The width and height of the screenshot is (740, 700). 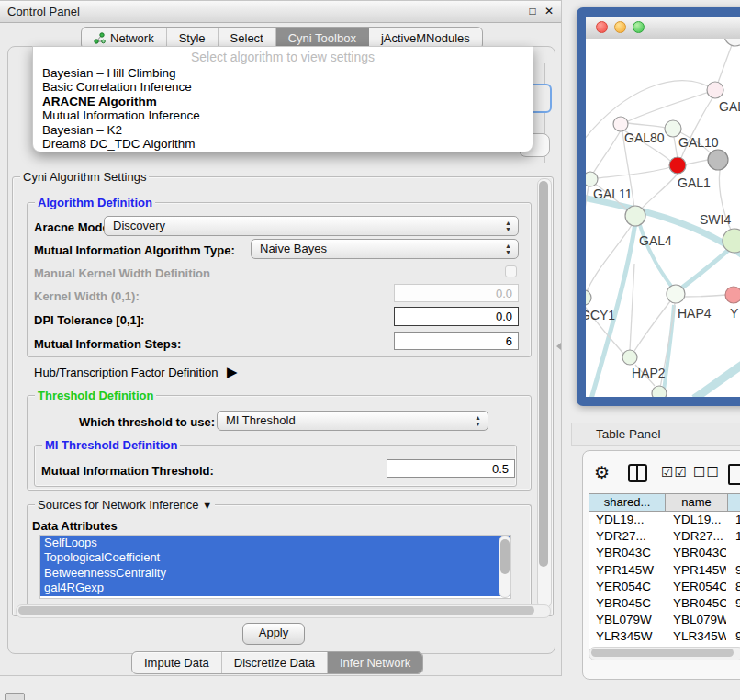 I want to click on dropdown-item: Basic Correlation Inference, so click(x=283, y=86).